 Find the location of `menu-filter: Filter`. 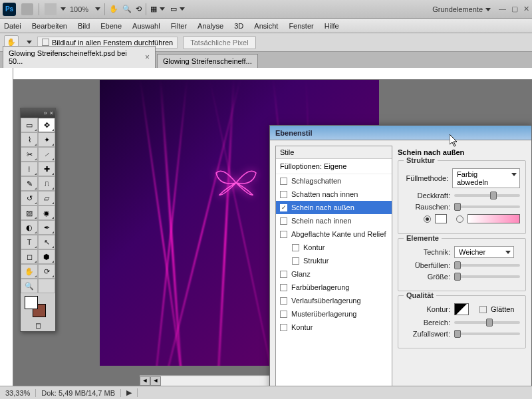

menu-filter: Filter is located at coordinates (179, 26).